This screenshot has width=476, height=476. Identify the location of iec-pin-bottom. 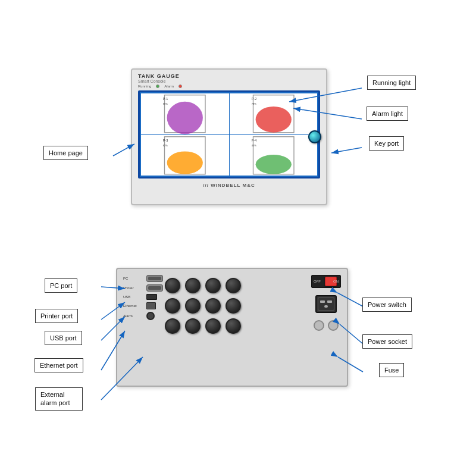
(326, 306).